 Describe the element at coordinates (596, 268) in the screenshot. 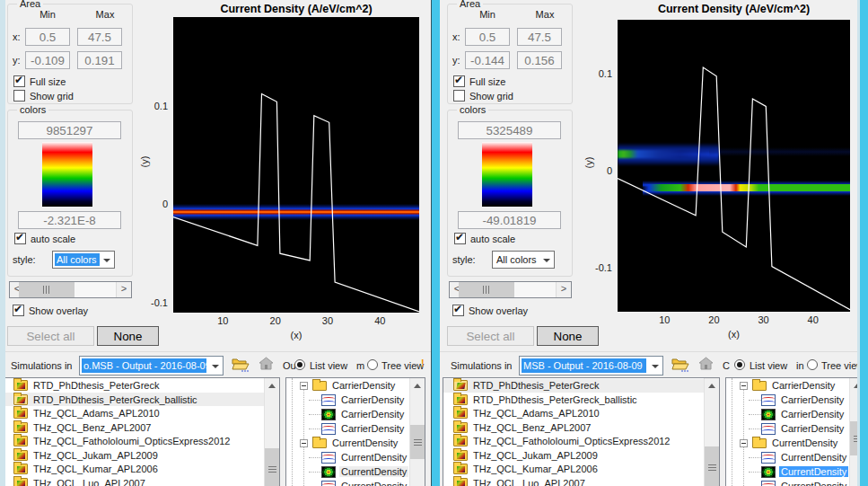

I see `y-tick-label: -0.1` at that location.